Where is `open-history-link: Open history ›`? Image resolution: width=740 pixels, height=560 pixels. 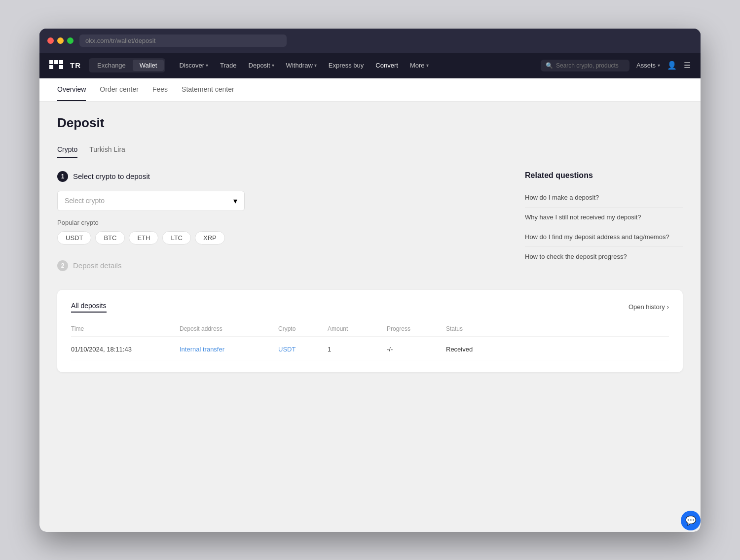 open-history-link: Open history › is located at coordinates (649, 307).